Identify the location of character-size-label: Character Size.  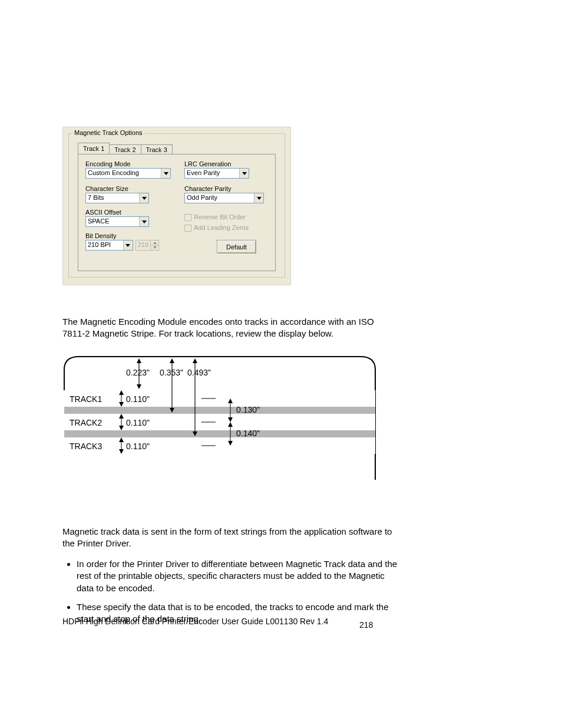
(123, 189).